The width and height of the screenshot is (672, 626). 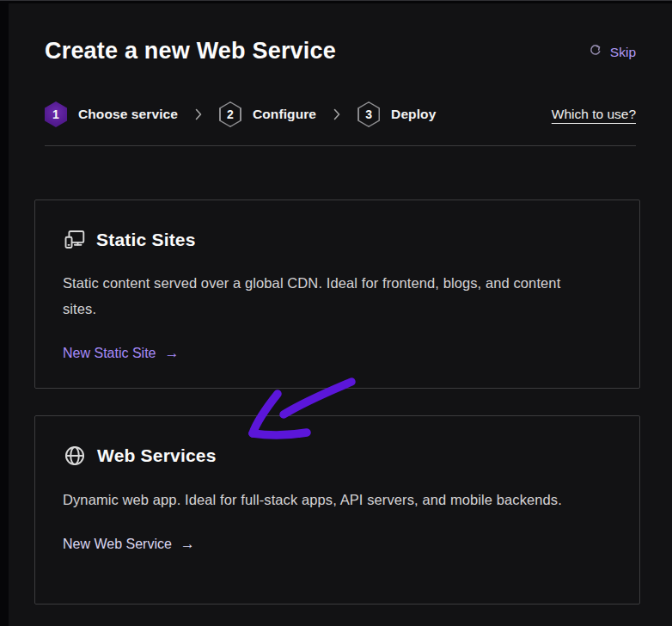 I want to click on devices-icon, so click(x=74, y=239).